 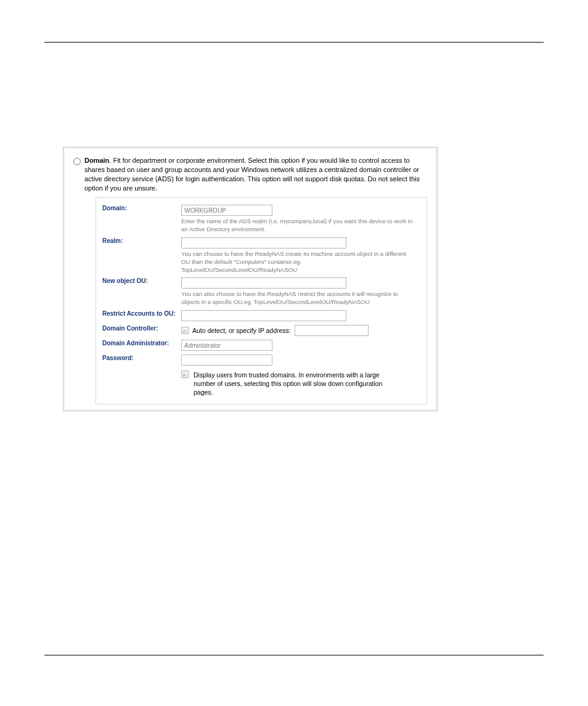 What do you see at coordinates (227, 345) in the screenshot?
I see `domain-admin-input` at bounding box center [227, 345].